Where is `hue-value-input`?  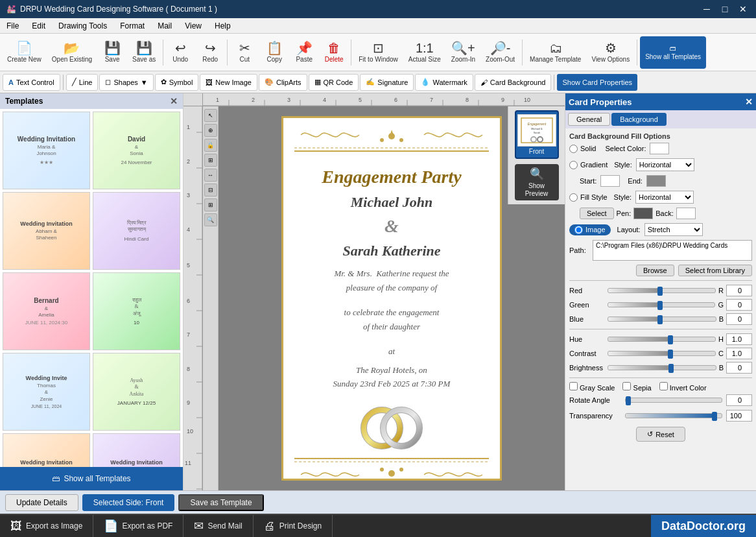
hue-value-input is located at coordinates (739, 339).